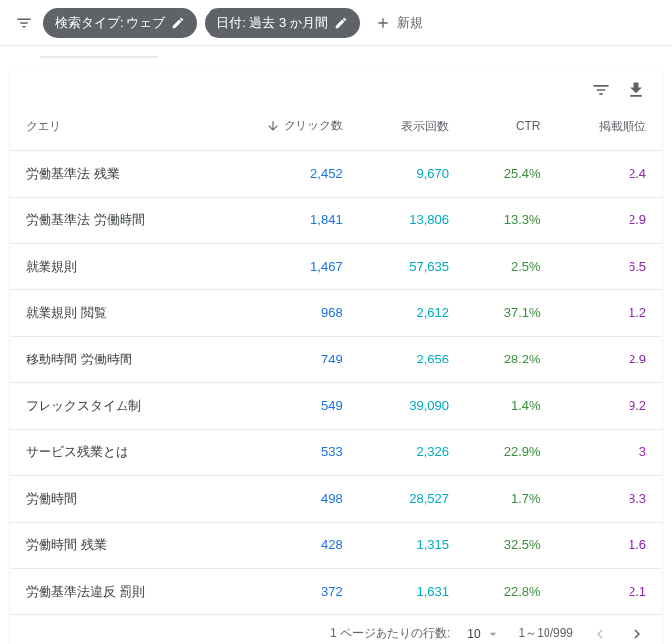 Image resolution: width=672 pixels, height=644 pixels. Describe the element at coordinates (411, 545) in the screenshot. I see `cell-impressions: 1,315` at that location.